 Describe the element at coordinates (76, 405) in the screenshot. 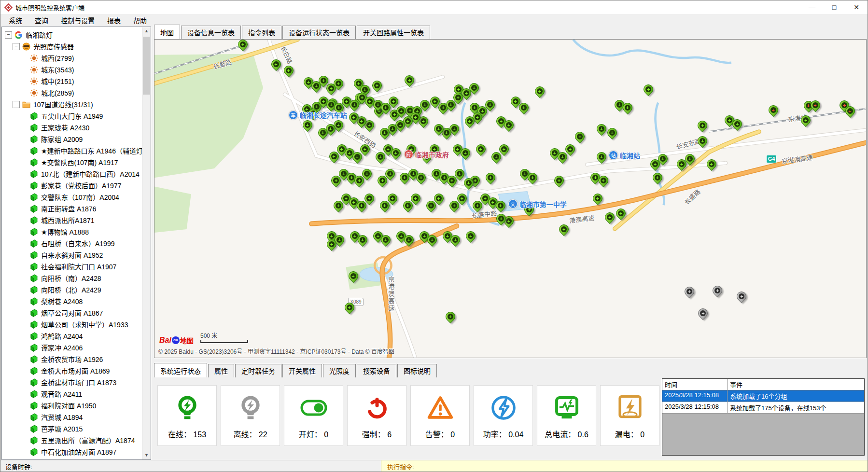

I see `tree-item-device: 福利院对面 A1950` at that location.